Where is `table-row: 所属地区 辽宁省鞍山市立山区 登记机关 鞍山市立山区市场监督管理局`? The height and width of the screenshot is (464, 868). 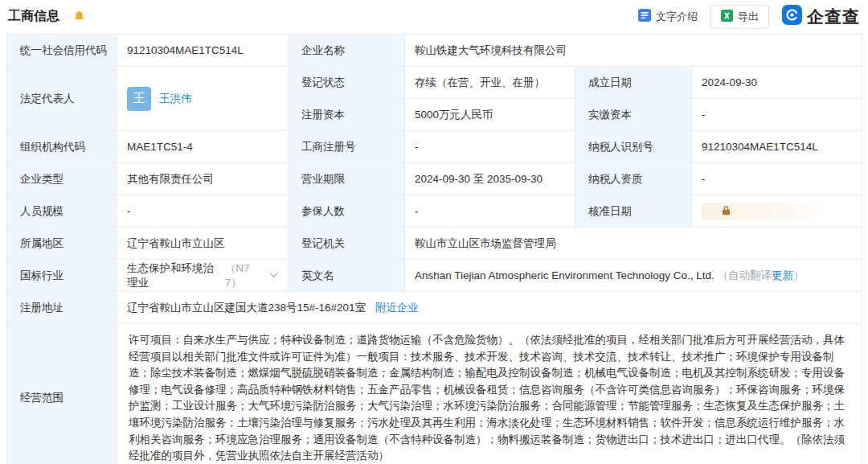 table-row: 所属地区 辽宁省鞍山市立山区 登记机关 鞍山市立山区市场监督管理局 is located at coordinates (435, 244).